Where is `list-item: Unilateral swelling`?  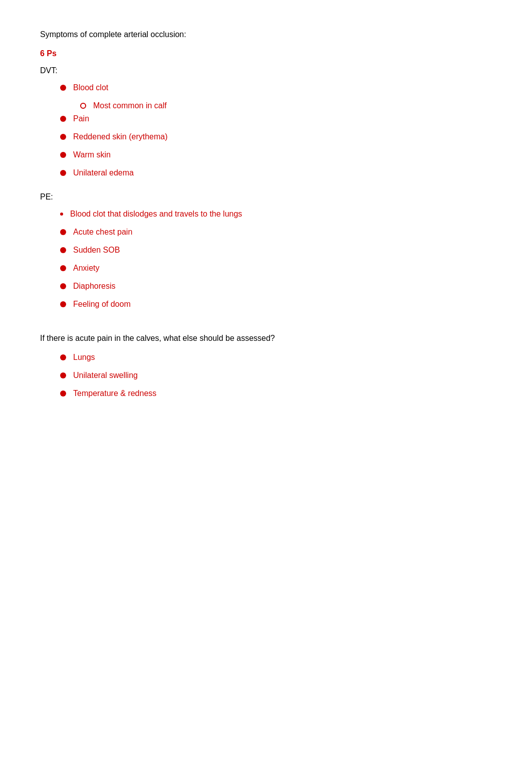 list-item: Unilateral swelling is located at coordinates (276, 375).